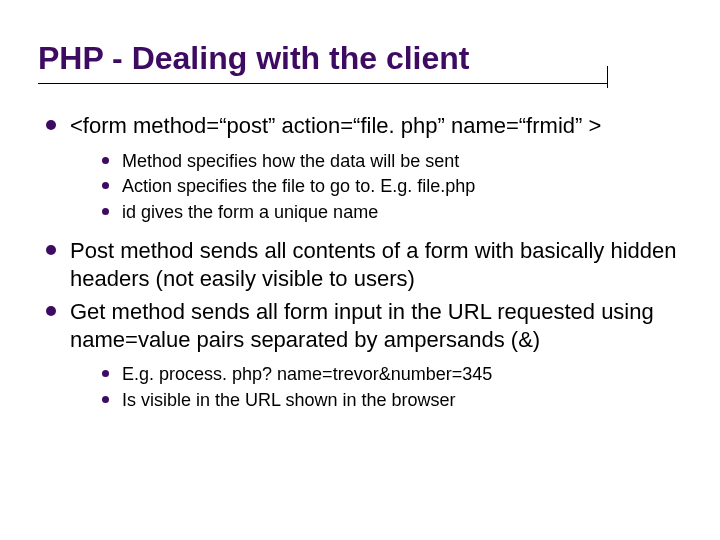  I want to click on sub-list: Method specifies how the data will be se…, so click(380, 187).